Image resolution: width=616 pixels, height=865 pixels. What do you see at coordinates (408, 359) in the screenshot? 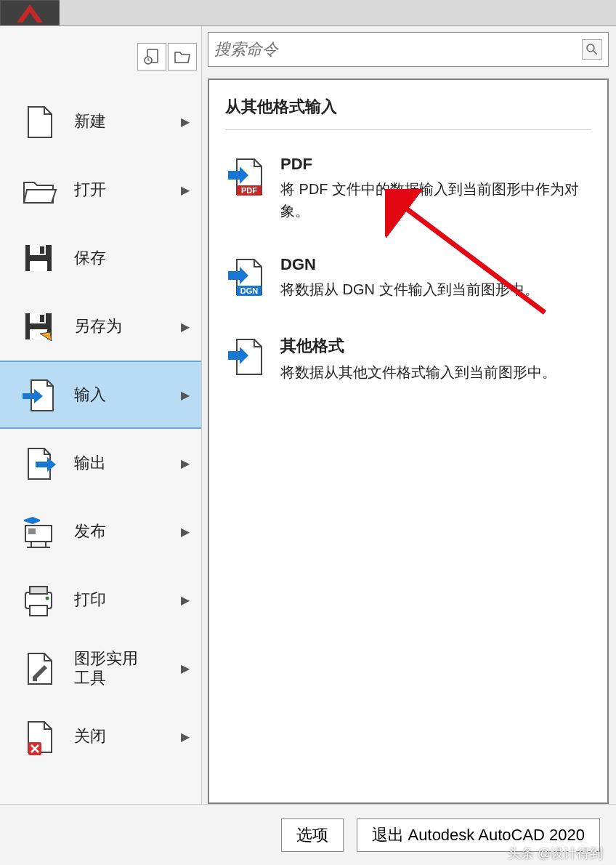
I see `submenu-item-other: 其他格式 将数据从其他文件格式输入到当前图形中。` at bounding box center [408, 359].